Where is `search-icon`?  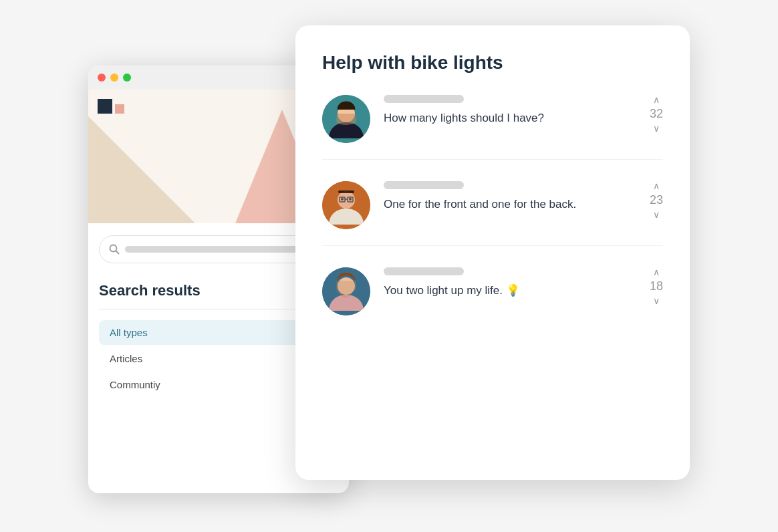
search-icon is located at coordinates (114, 249).